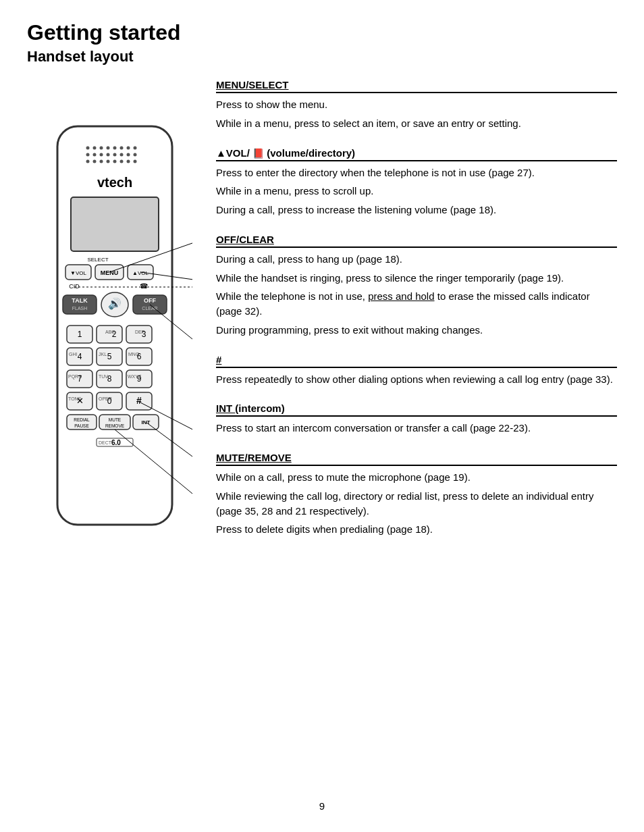 The width and height of the screenshot is (644, 832). I want to click on svg-text: REMOVE, so click(115, 425).